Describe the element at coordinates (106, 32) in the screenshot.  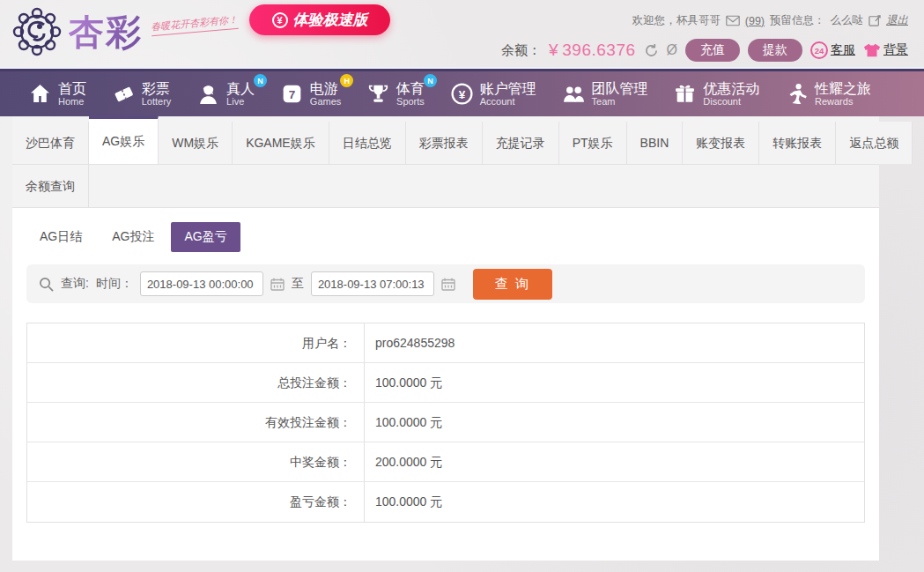
I see `brand-name: 杏彩` at that location.